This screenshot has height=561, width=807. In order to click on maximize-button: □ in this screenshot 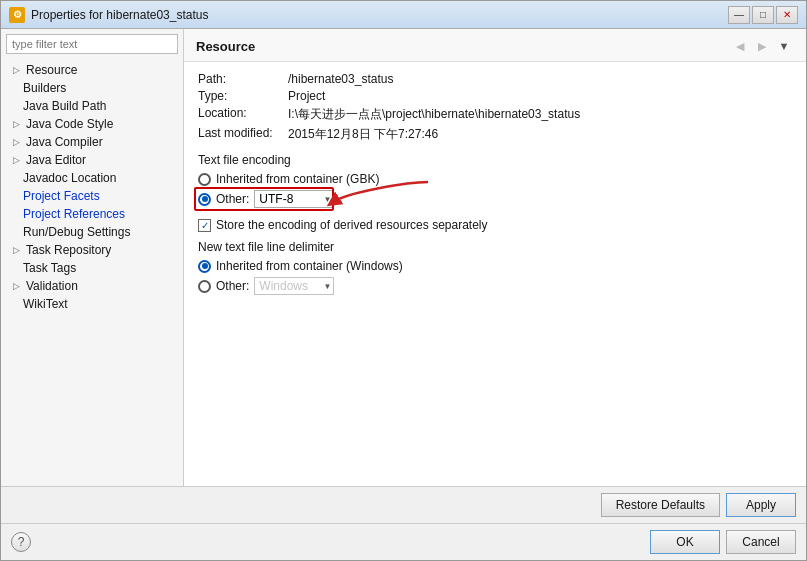, I will do `click(763, 15)`.